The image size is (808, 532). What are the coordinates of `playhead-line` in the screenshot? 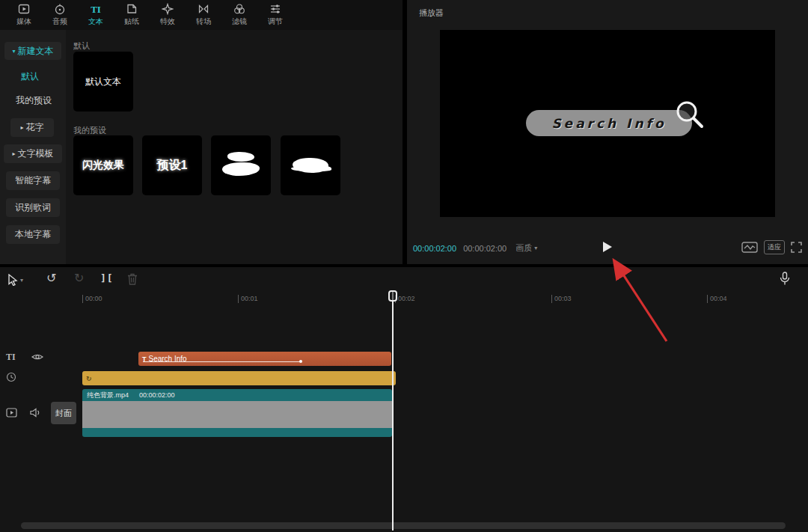 It's located at (393, 411).